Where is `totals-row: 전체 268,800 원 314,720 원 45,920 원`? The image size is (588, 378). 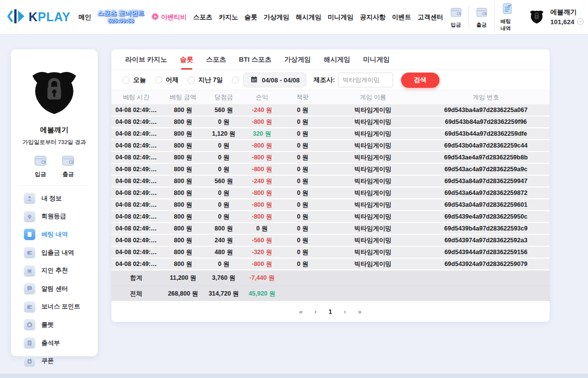
totals-row: 전체 268,800 원 314,720 원 45,920 원 is located at coordinates (331, 293).